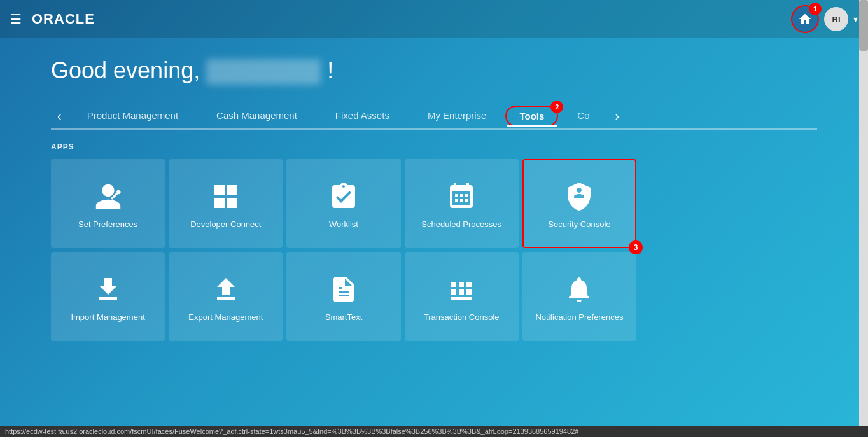  Describe the element at coordinates (579, 296) in the screenshot. I see `tile-notification-preferences: Notification Preferences` at that location.